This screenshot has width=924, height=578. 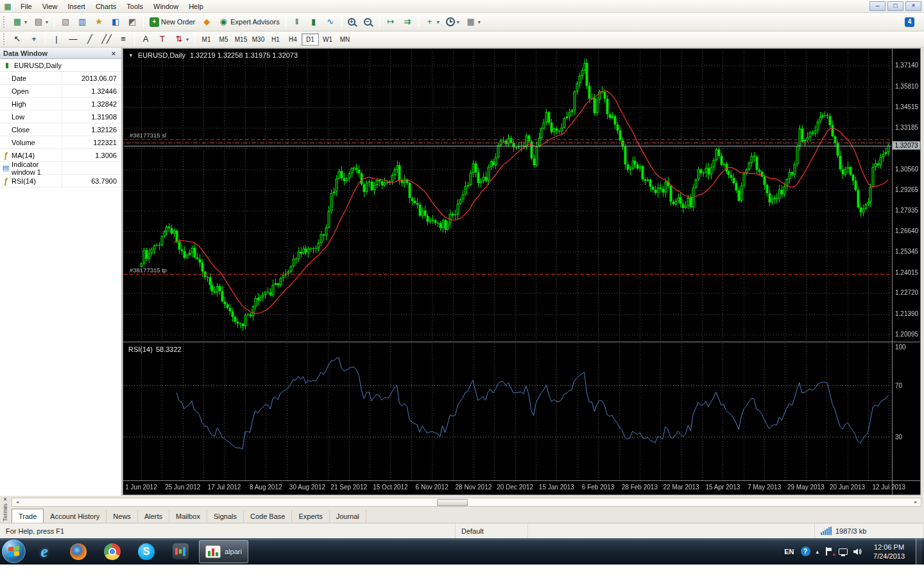 I want to click on fibonacci-button: ≡, so click(x=123, y=39).